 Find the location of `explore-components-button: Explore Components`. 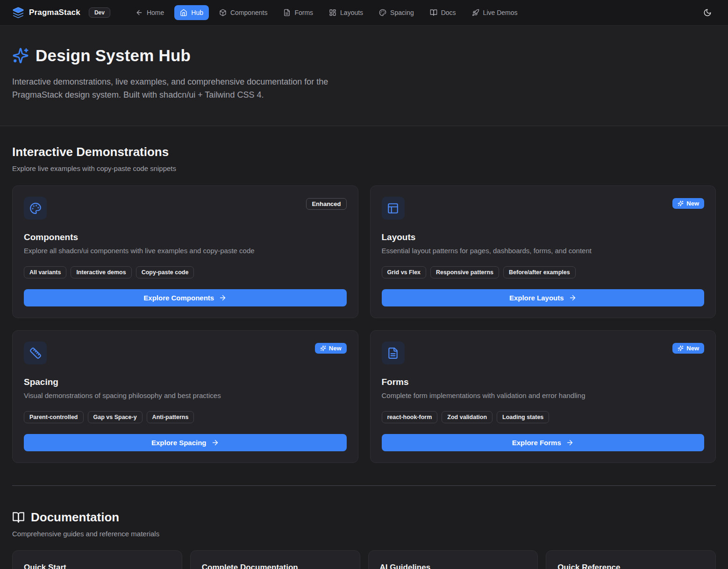

explore-components-button: Explore Components is located at coordinates (185, 298).